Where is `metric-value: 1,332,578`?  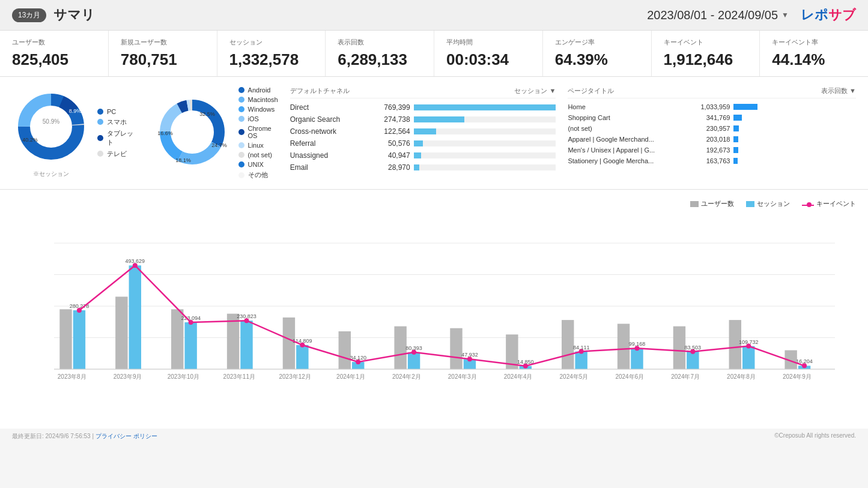
metric-value: 1,332,578 is located at coordinates (272, 60).